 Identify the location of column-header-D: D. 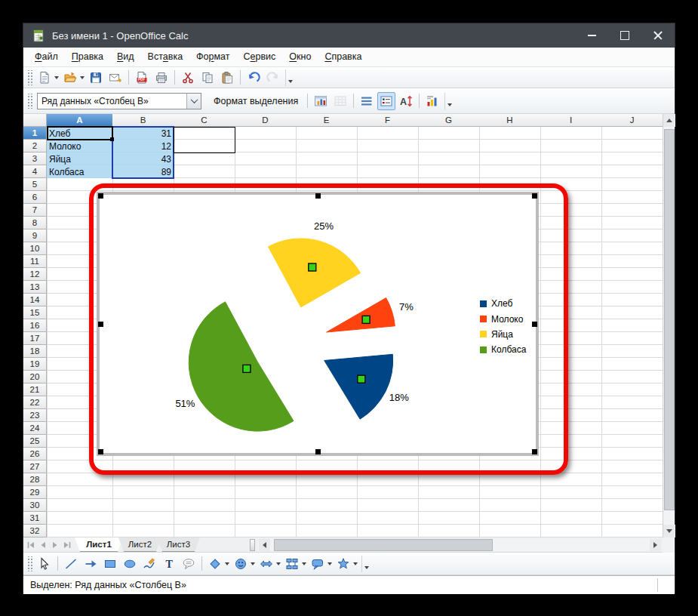
(266, 121).